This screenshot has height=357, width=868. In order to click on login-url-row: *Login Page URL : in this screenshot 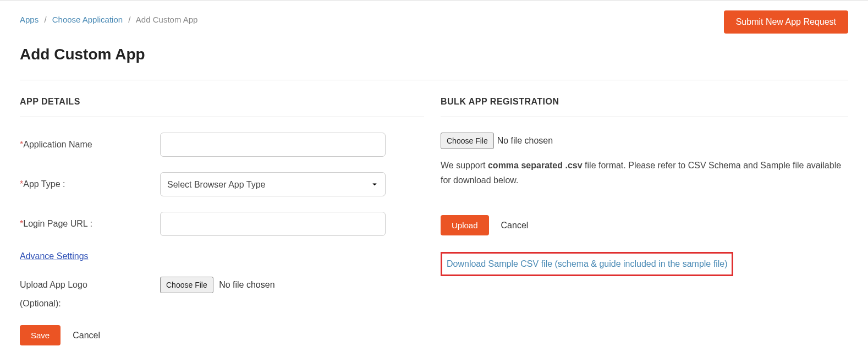, I will do `click(222, 224)`.